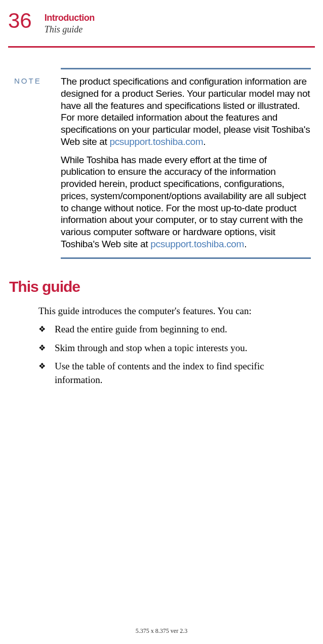 The image size is (323, 644). I want to click on list-item: ❖ Use the table of contents and the inde…, so click(175, 373).